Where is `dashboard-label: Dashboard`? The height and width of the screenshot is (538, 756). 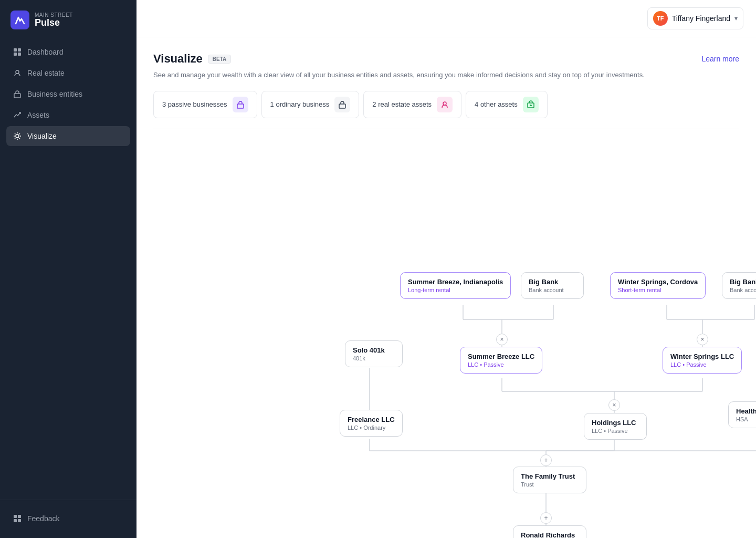
dashboard-label: Dashboard is located at coordinates (45, 52).